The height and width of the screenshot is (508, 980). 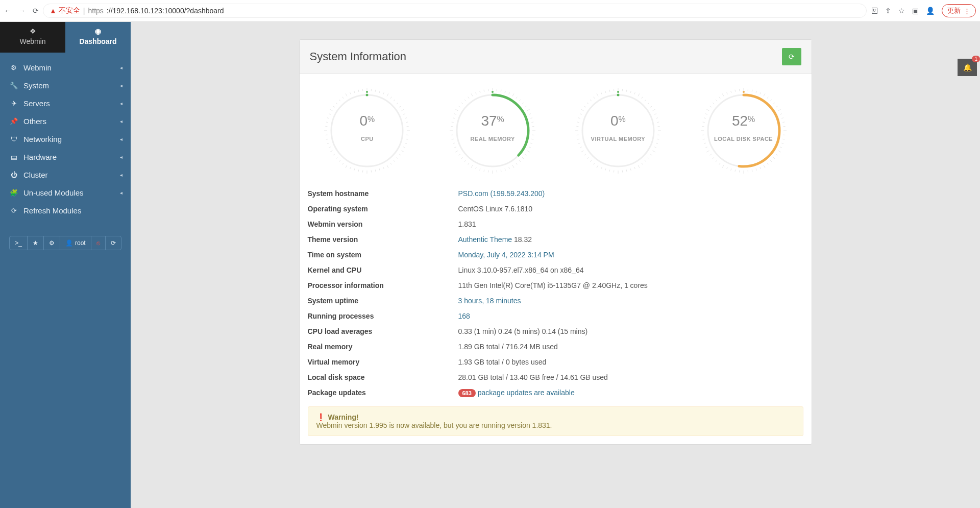 I want to click on insecure-badge: ▲ 不安全, so click(x=65, y=11).